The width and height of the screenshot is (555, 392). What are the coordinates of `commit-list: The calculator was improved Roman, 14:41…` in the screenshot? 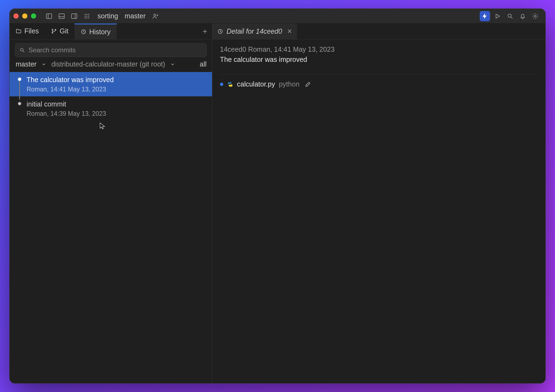 It's located at (111, 96).